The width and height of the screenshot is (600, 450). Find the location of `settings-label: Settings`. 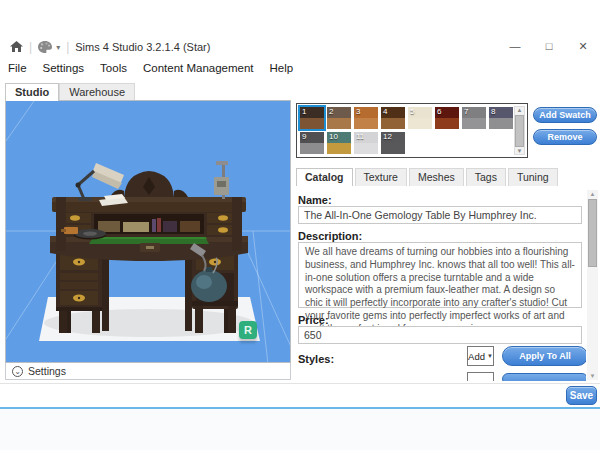

settings-label: Settings is located at coordinates (47, 371).